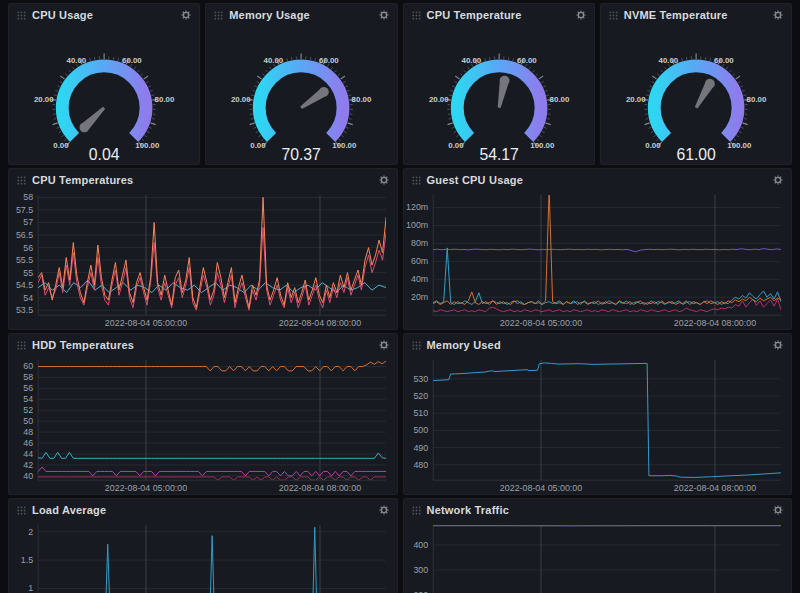 The width and height of the screenshot is (800, 593). Describe the element at coordinates (28, 465) in the screenshot. I see `svg-text: 42` at that location.